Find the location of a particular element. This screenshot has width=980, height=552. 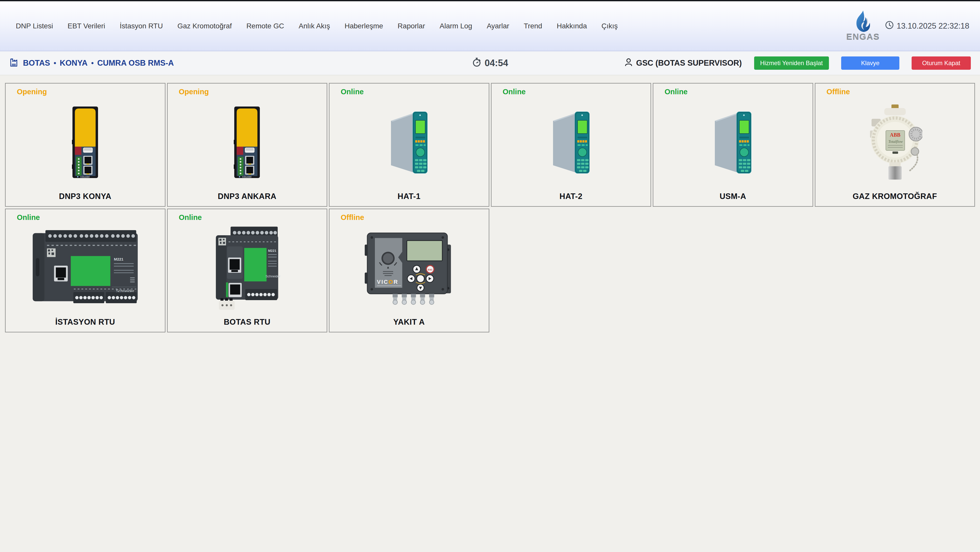

menu-item-çıkış: Çıkış is located at coordinates (609, 26).